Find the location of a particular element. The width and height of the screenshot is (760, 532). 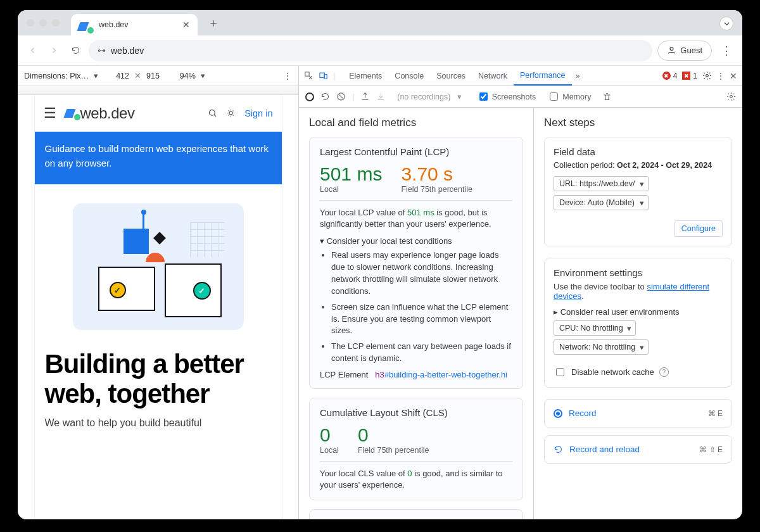

lcp-element-row: LCP Element h3#building-a-better-web-tog… is located at coordinates (416, 375).